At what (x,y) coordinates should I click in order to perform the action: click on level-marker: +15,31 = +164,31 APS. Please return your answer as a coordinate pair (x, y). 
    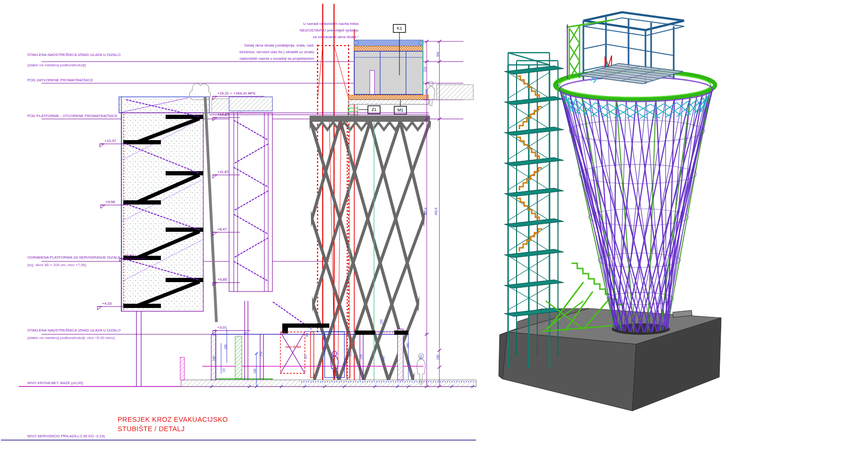
    Looking at the image, I should click on (236, 93).